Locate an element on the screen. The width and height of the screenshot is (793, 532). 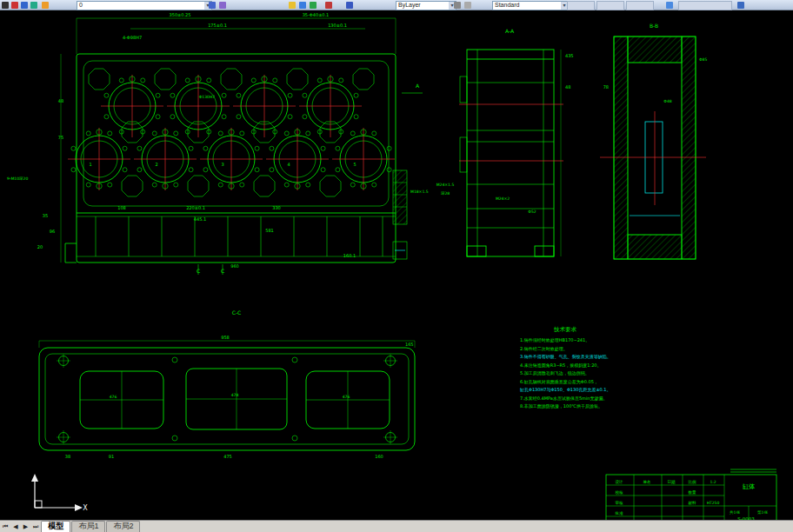
tab-nav-first-button: ⏮ is located at coordinates (5, 527).